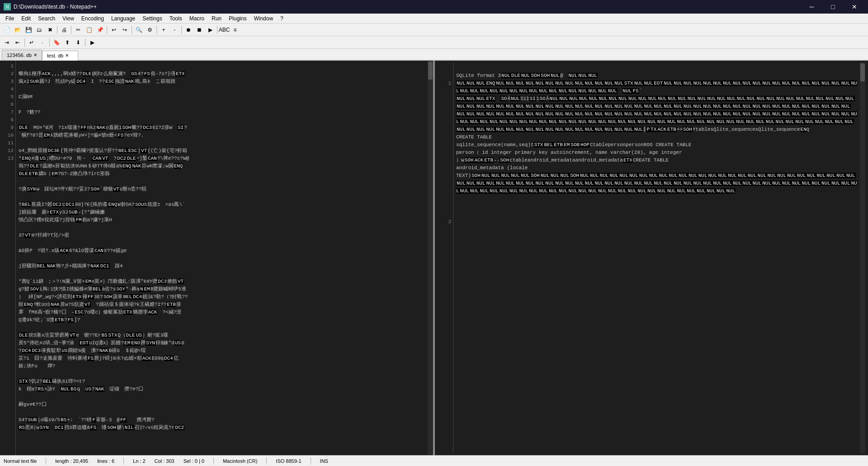 The width and height of the screenshot is (868, 466). I want to click on menu-encoding: Encoding, so click(93, 19).